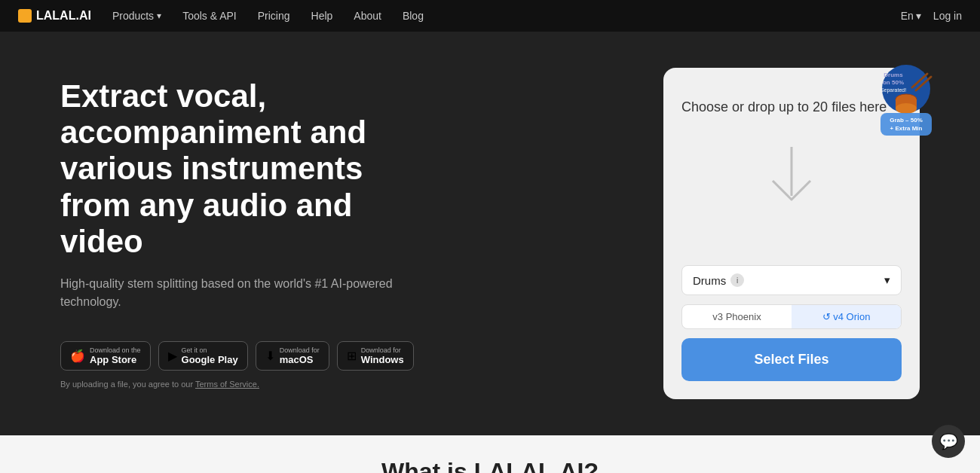  I want to click on version-tabs: v3 Phoenix ↺ v4 Orion, so click(792, 316).